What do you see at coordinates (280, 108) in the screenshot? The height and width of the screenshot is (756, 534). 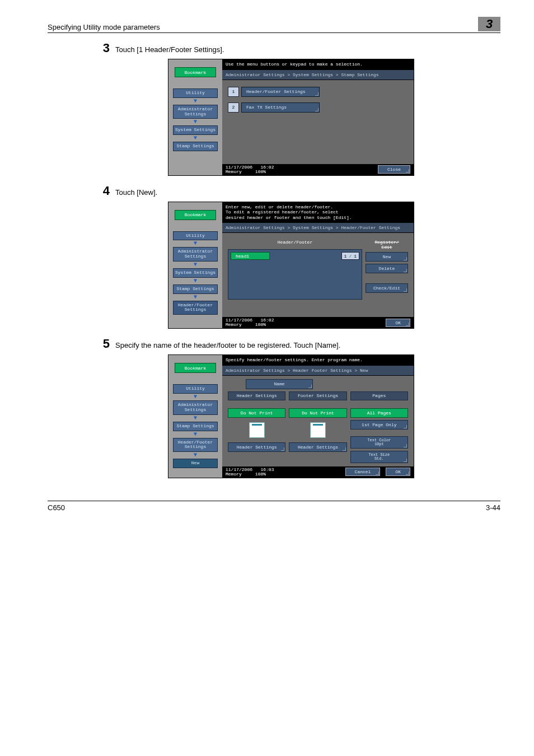 I see `menu-fax-tx-settings: Fax TX Settings` at bounding box center [280, 108].